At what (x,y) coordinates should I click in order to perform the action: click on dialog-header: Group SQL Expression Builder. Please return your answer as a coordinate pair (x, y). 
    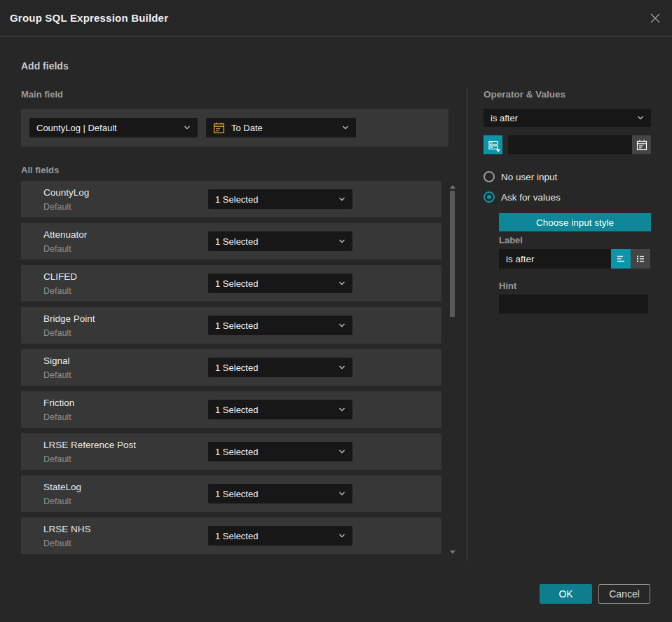
    Looking at the image, I should click on (336, 18).